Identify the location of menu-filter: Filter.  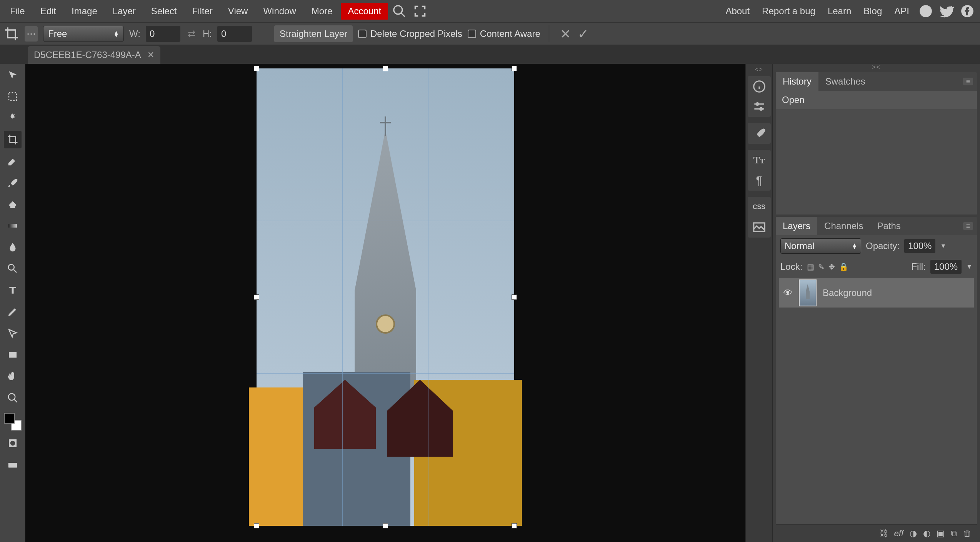
(202, 11).